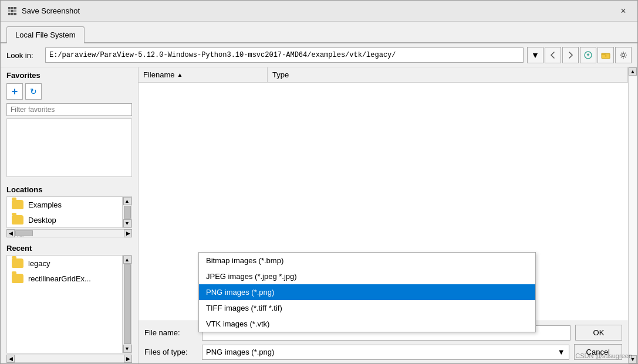 The height and width of the screenshot is (364, 638). I want to click on right-vscroll-track, so click(633, 216).